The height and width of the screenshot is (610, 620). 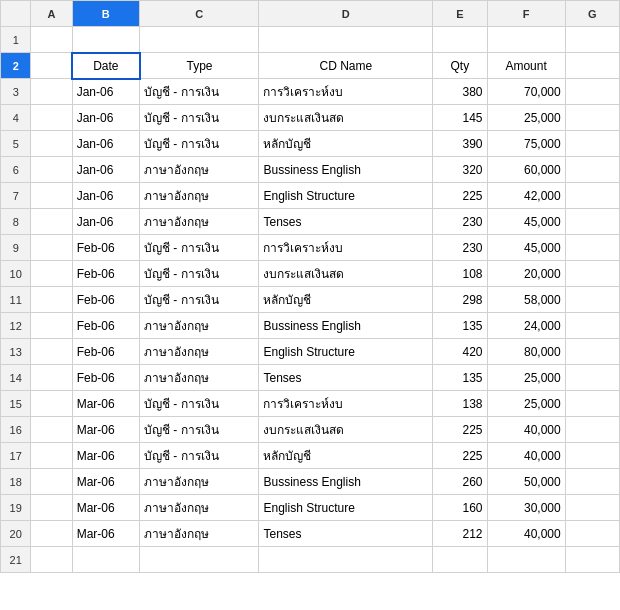 What do you see at coordinates (200, 66) in the screenshot?
I see `cell-type-header: Type` at bounding box center [200, 66].